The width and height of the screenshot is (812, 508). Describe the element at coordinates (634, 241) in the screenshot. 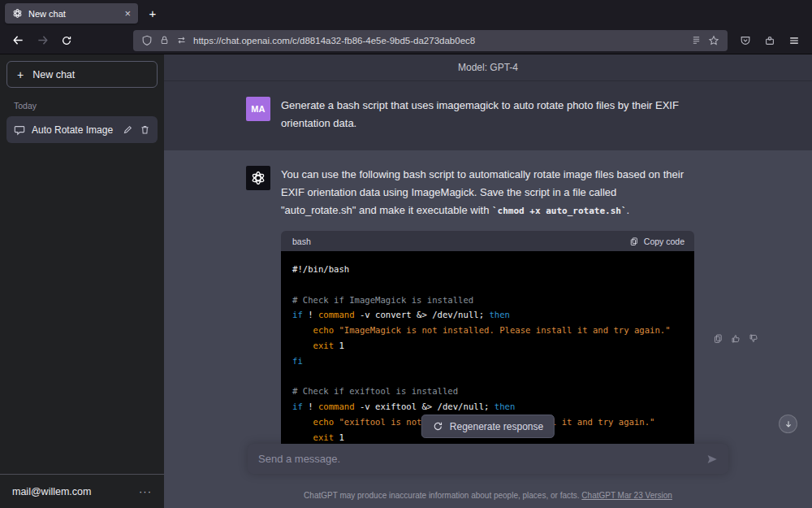

I see `clipboard-icon` at that location.